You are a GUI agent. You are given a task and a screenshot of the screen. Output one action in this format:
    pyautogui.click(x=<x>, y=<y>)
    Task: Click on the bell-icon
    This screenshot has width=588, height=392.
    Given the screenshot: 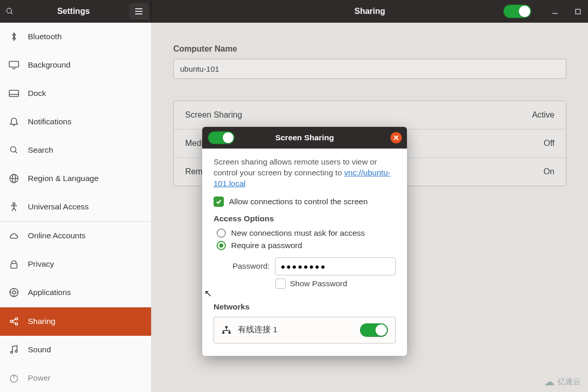 What is the action you would take?
    pyautogui.click(x=14, y=122)
    